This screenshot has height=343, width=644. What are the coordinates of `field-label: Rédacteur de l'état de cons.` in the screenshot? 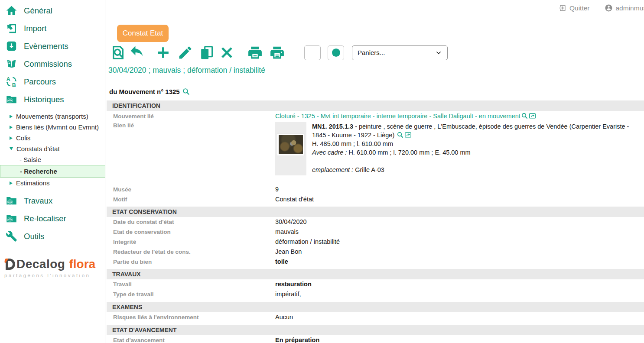 It's located at (191, 252).